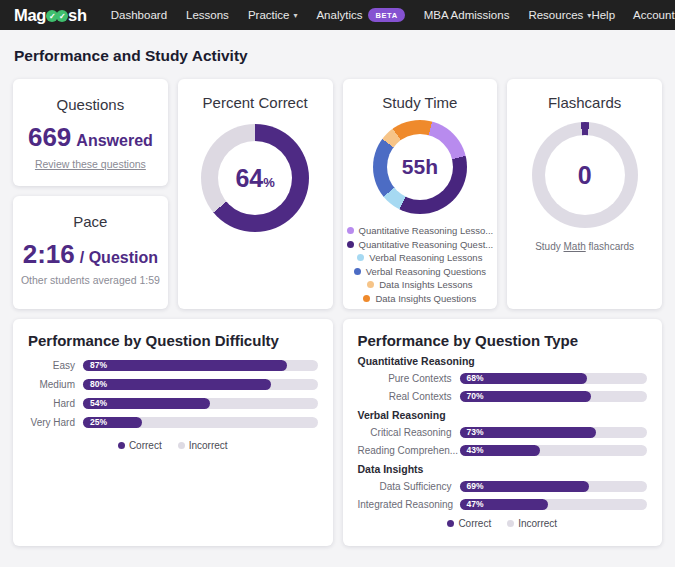 The width and height of the screenshot is (675, 567). What do you see at coordinates (420, 167) in the screenshot?
I see `study-time-donut-hole: 55h` at bounding box center [420, 167].